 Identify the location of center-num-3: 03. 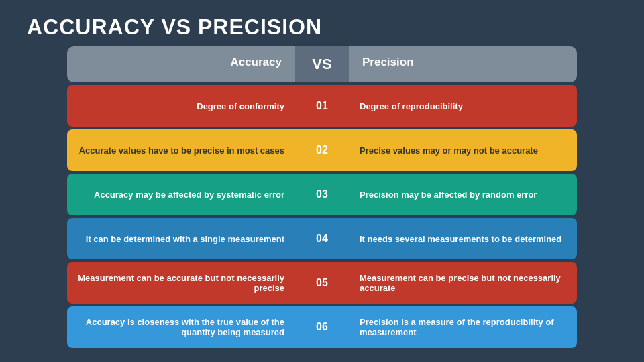
(322, 194).